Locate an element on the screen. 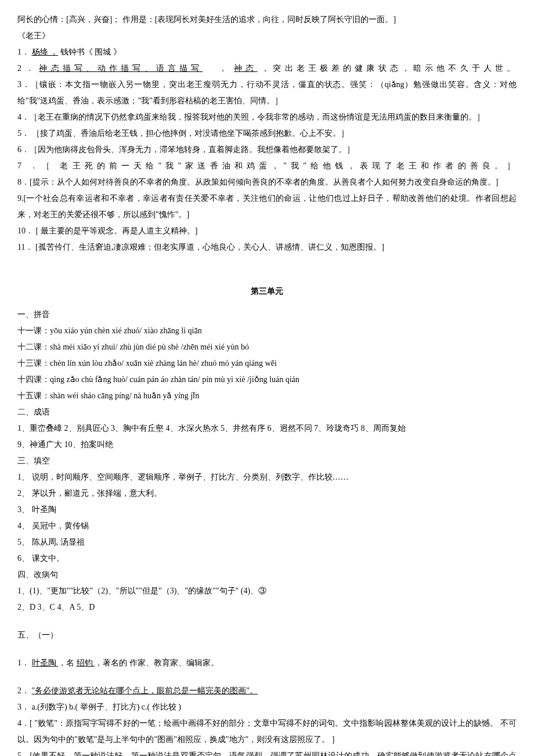 This screenshot has height=756, width=534. l3-rest: 钱钟书《 围城 》 is located at coordinates (91, 52).